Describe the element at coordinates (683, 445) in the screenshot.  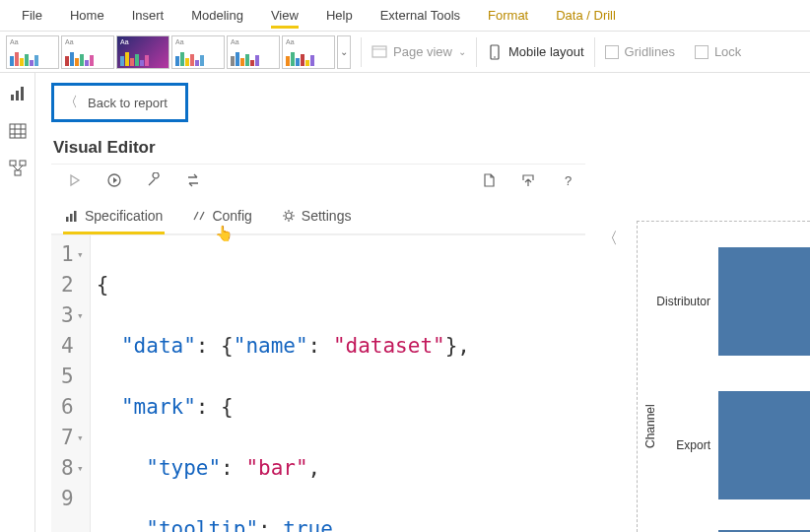
I see `chart-category-1: Export` at that location.